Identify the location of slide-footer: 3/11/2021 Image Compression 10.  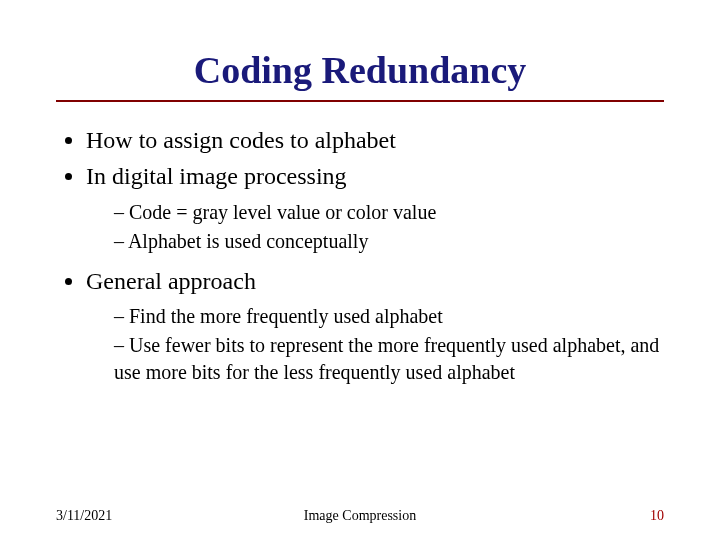
(360, 516).